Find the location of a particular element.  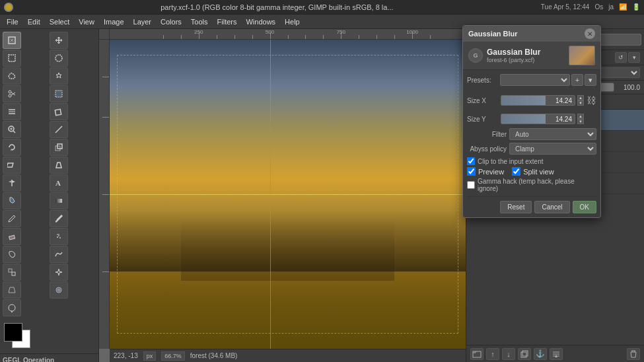

tool-rect-select is located at coordinates (12, 58).